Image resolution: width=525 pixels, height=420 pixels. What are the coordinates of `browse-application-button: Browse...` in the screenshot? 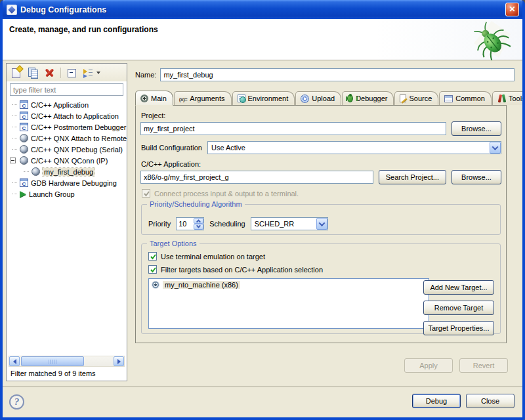 It's located at (476, 177).